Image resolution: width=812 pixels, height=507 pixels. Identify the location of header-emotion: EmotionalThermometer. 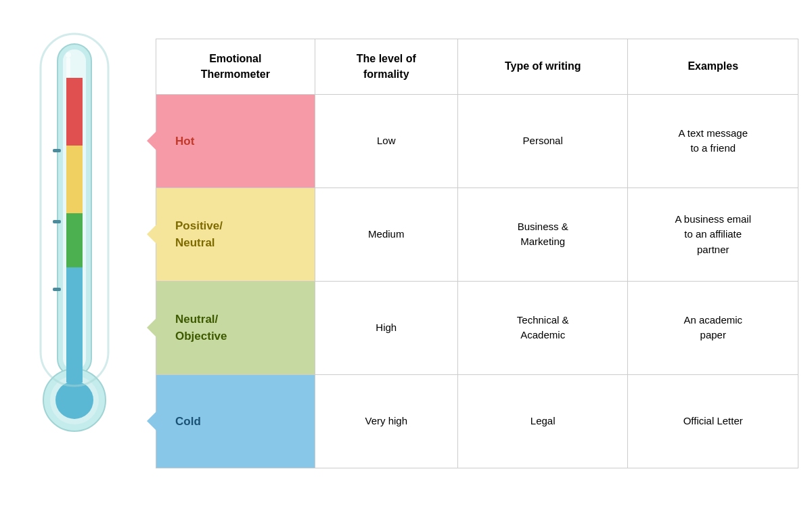
(235, 67).